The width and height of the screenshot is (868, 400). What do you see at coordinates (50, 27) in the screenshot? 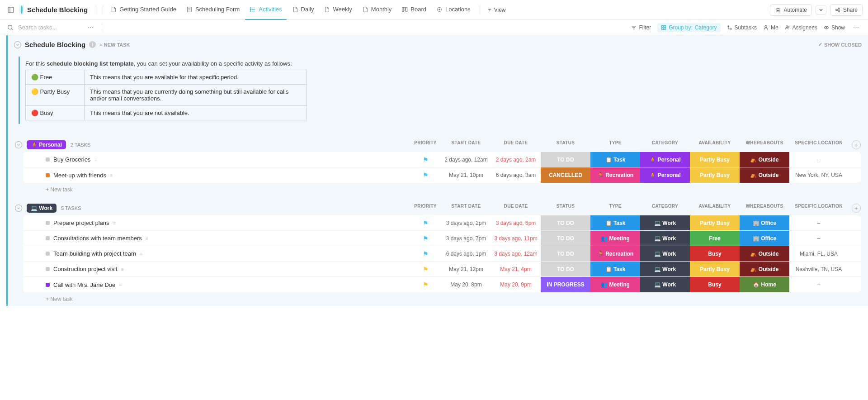
I see `search-input` at bounding box center [50, 27].